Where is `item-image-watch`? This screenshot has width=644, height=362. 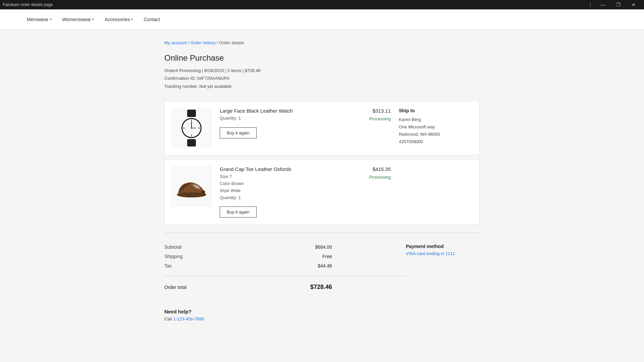 item-image-watch is located at coordinates (192, 128).